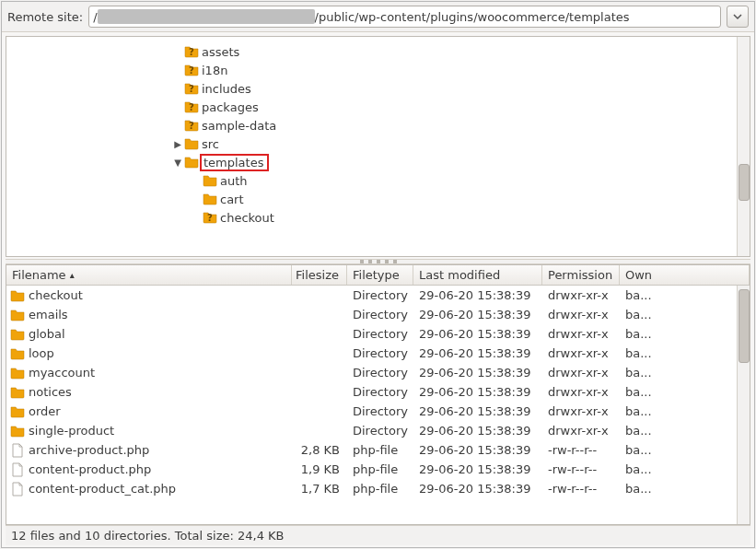 The width and height of the screenshot is (756, 549). Describe the element at coordinates (378, 295) in the screenshot. I see `table-row: checkoutDirectory29-06-20 15:38:39drwxr-…` at that location.